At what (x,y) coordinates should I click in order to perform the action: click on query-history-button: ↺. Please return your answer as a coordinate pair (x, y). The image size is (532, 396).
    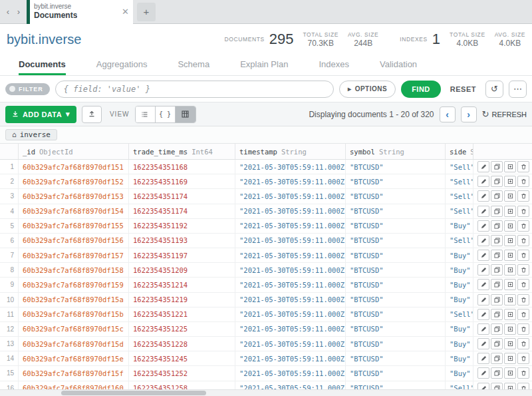
    Looking at the image, I should click on (495, 89).